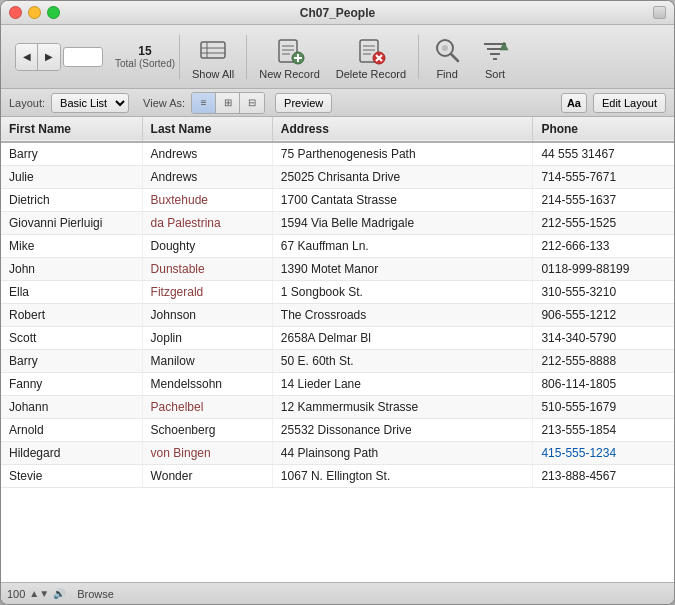 The image size is (675, 605). Describe the element at coordinates (27, 103) in the screenshot. I see `layout-label: Layout:` at that location.